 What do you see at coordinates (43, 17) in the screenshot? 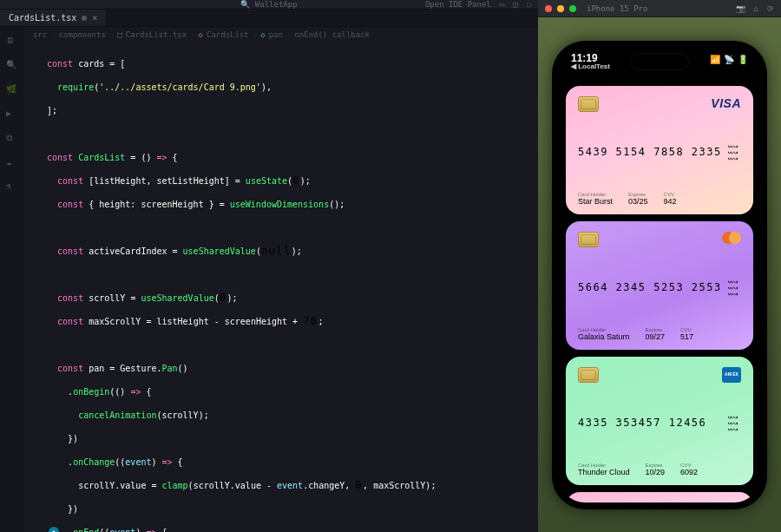
I see `tab-label: CardsList.tsx` at bounding box center [43, 17].